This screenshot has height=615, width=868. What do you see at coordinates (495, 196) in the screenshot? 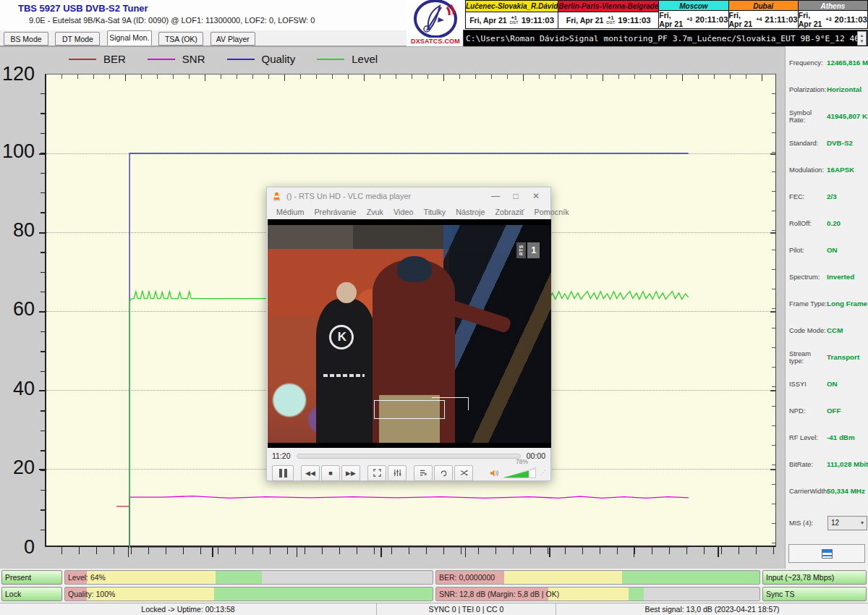
I see `minimize-button: —` at bounding box center [495, 196].